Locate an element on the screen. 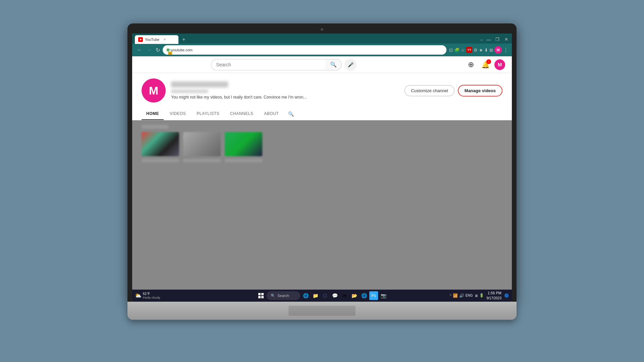  yt-header: 🔍 🎤 ⊕ 🔔 1 M is located at coordinates (322, 65).